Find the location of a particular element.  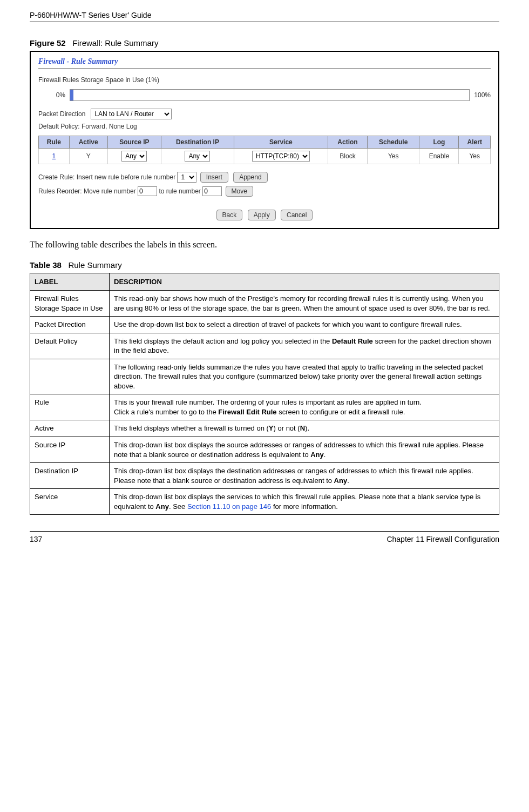

apply-button: Apply is located at coordinates (262, 215).